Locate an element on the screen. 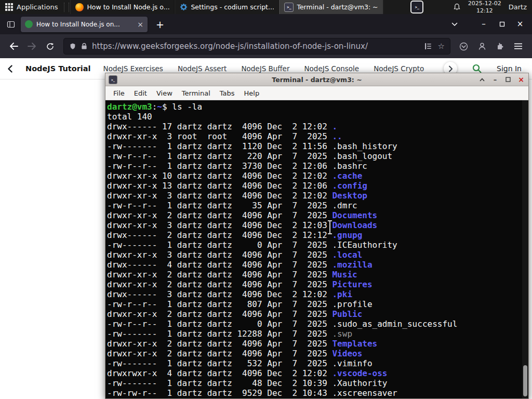 The image size is (532, 399). search-icon is located at coordinates (477, 69).